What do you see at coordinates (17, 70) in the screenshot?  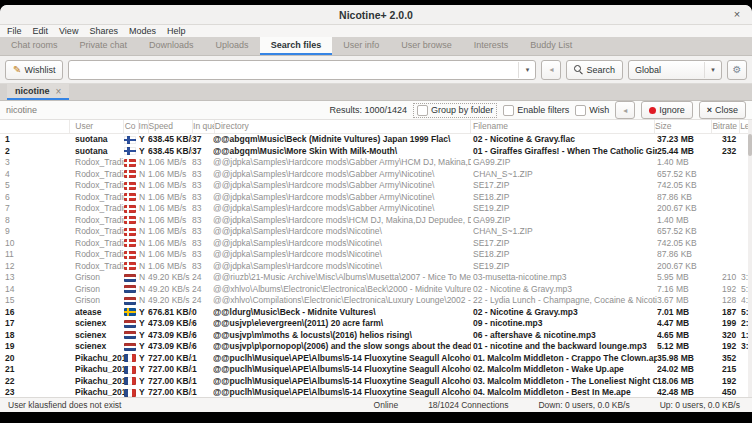 I see `pencil-icon: ✎` at bounding box center [17, 70].